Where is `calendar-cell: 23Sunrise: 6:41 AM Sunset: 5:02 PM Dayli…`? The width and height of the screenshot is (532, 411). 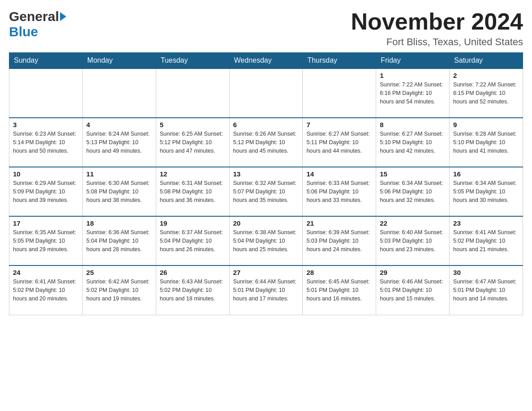
calendar-cell: 23Sunrise: 6:41 AM Sunset: 5:02 PM Dayli… is located at coordinates (486, 241).